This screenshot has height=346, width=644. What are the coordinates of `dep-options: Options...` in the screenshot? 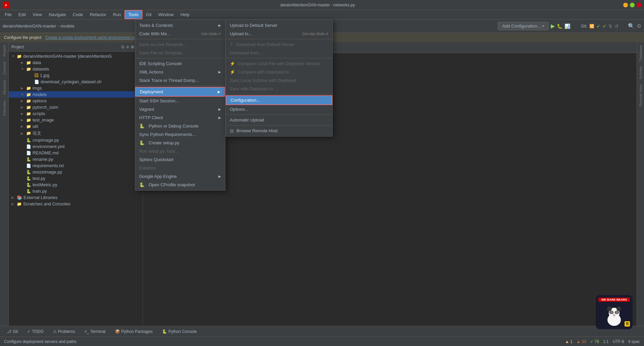 It's located at (279, 109).